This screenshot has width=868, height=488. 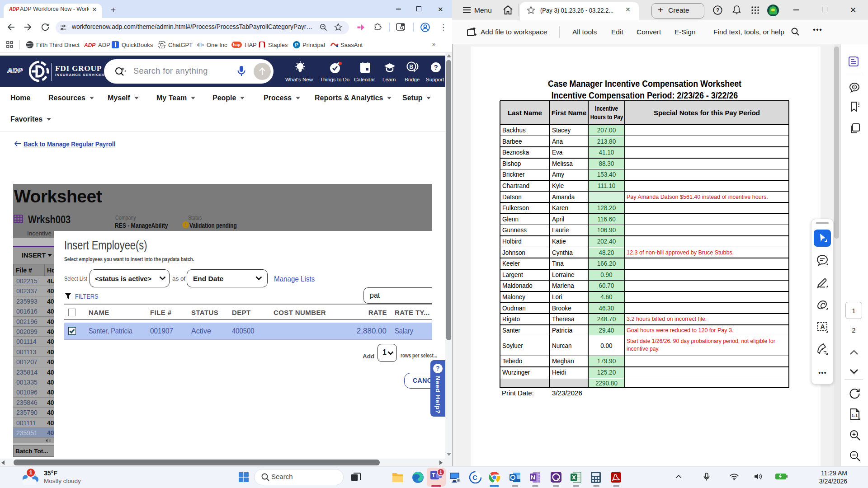 What do you see at coordinates (411, 67) in the screenshot?
I see `svg-text: B` at bounding box center [411, 67].